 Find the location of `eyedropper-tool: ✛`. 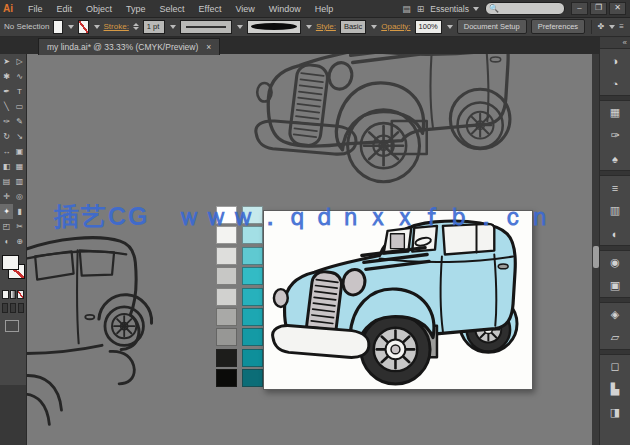

eyedropper-tool: ✛ is located at coordinates (6, 196).